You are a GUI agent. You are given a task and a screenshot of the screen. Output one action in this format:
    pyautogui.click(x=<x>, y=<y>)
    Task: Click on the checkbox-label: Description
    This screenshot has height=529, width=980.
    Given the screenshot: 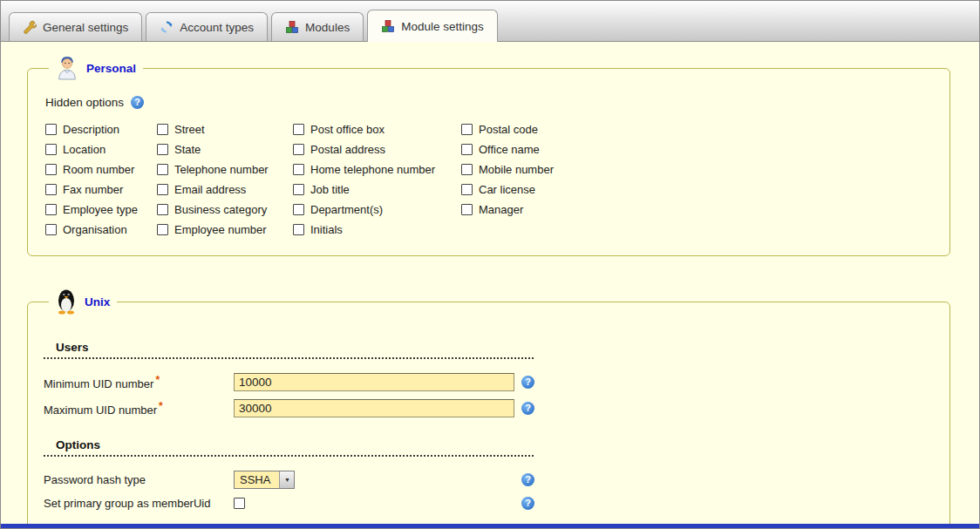 What is the action you would take?
    pyautogui.click(x=91, y=129)
    